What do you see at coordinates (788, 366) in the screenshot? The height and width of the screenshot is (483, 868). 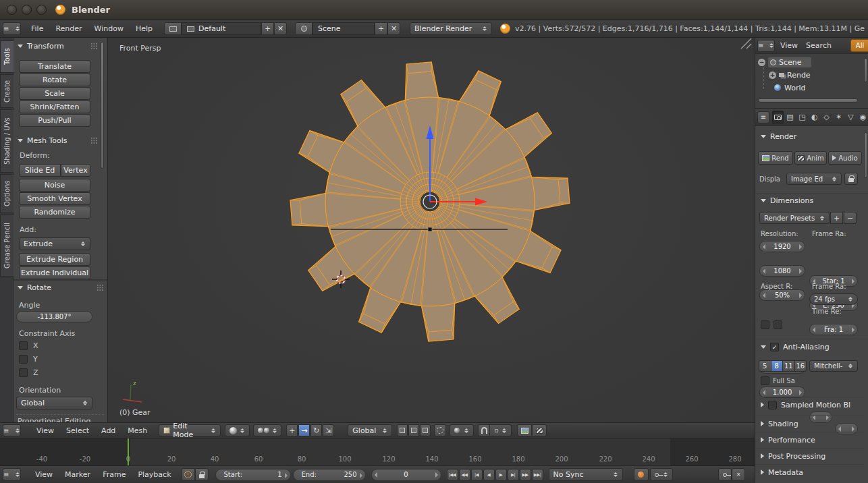 I see `aa-samples-11: 11` at bounding box center [788, 366].